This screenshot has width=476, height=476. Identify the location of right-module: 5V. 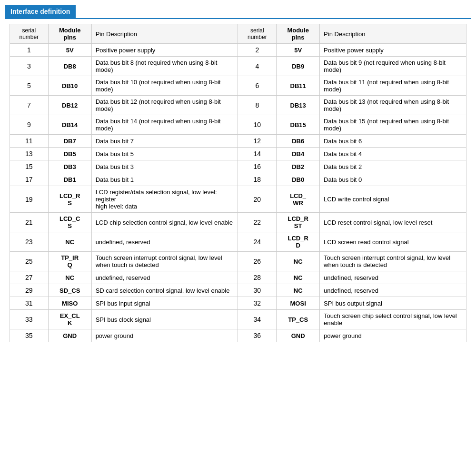
(298, 50).